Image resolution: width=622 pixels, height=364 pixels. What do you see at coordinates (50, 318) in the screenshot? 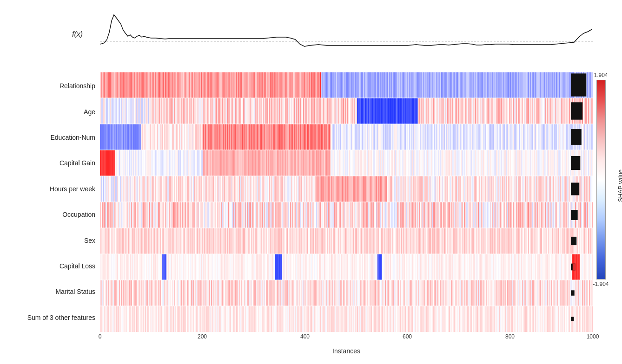
I see `y-label-sum-3-features: Sum of 3 other features` at bounding box center [50, 318].